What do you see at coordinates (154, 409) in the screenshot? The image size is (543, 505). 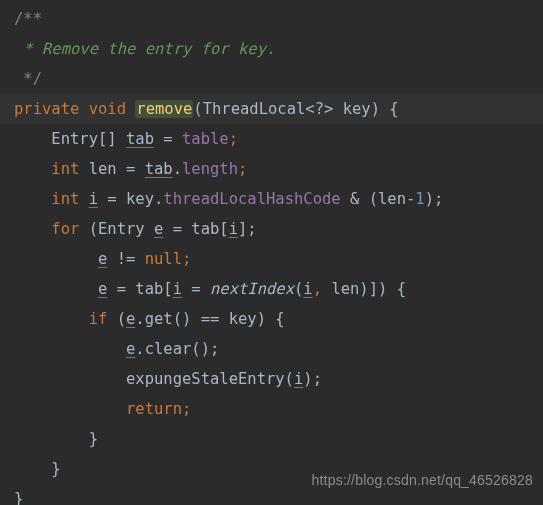 I see `keyword: return` at bounding box center [154, 409].